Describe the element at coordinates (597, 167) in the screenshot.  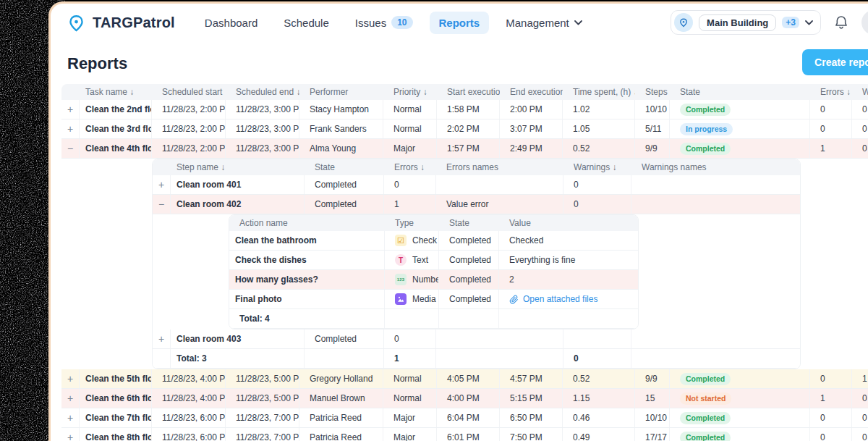
I see `col-step-warnings: Warnings ↓` at that location.